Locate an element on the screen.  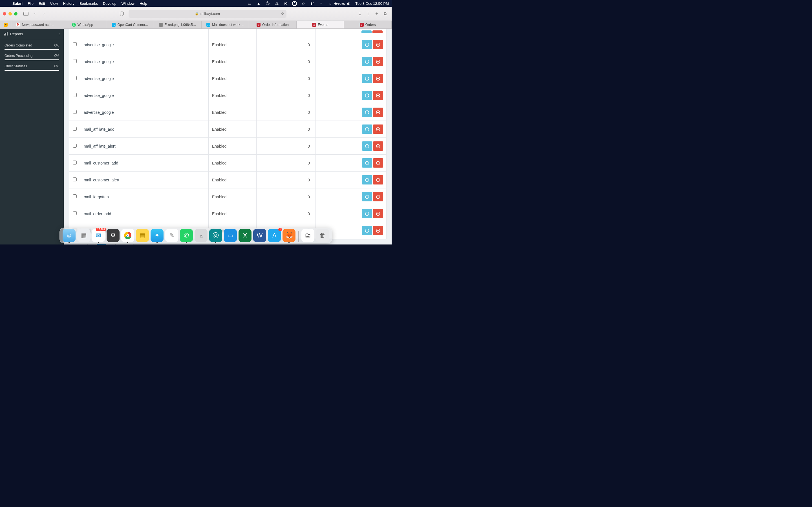
page-prev: < is located at coordinates (83, 244).